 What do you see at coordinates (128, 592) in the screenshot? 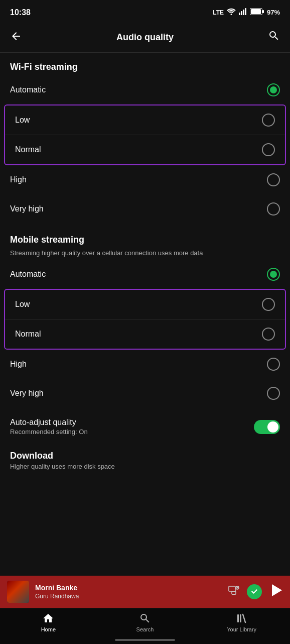
I see `now-playing-info: Morni Banke Guru Randhawa` at bounding box center [128, 592].